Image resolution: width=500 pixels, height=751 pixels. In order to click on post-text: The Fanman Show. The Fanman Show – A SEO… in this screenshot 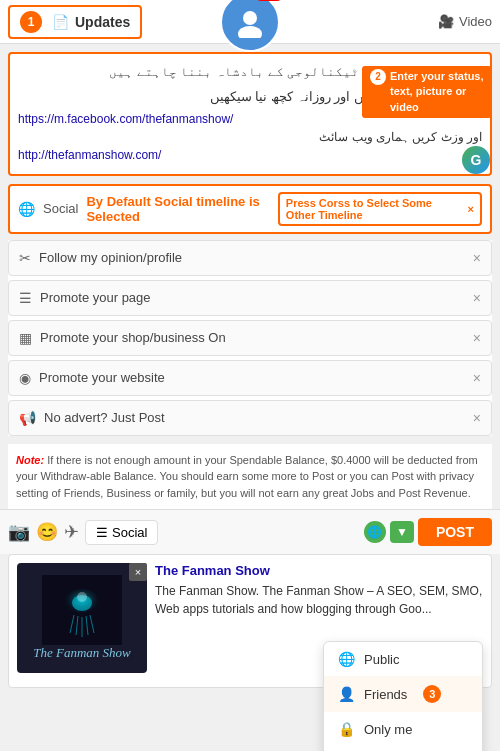, I will do `click(319, 600)`.